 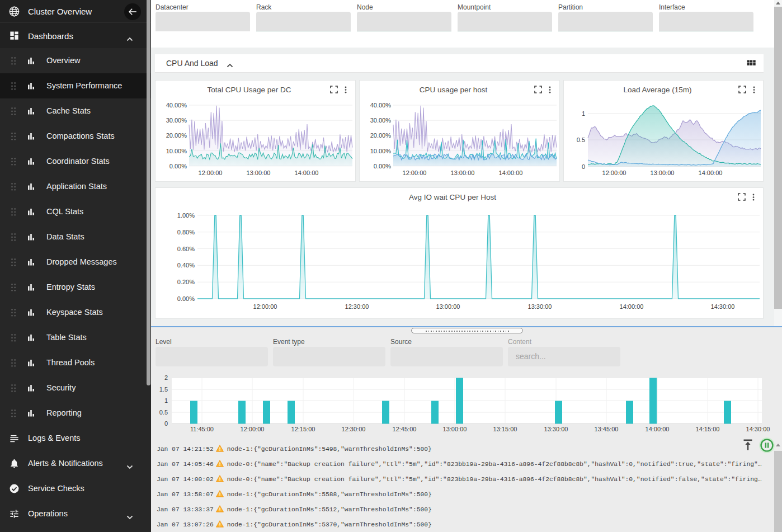 What do you see at coordinates (202, 429) in the screenshot?
I see `svg-text: 11:45:00` at bounding box center [202, 429].